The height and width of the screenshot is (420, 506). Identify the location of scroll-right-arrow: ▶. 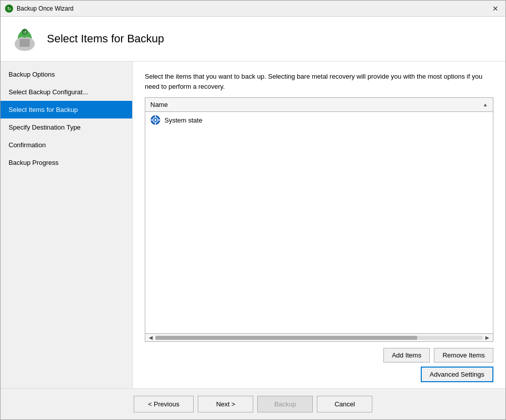
(487, 338).